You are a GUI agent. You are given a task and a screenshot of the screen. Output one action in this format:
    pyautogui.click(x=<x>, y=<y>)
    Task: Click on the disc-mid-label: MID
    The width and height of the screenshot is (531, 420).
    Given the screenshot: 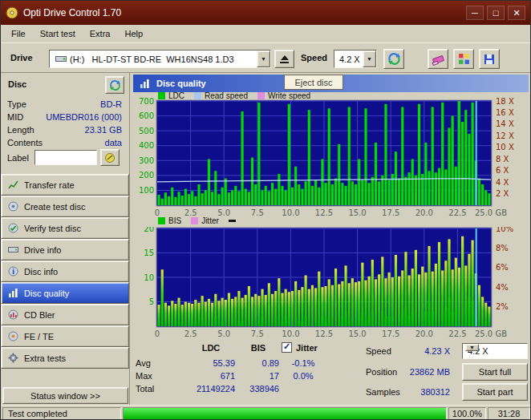 What is the action you would take?
    pyautogui.click(x=15, y=117)
    